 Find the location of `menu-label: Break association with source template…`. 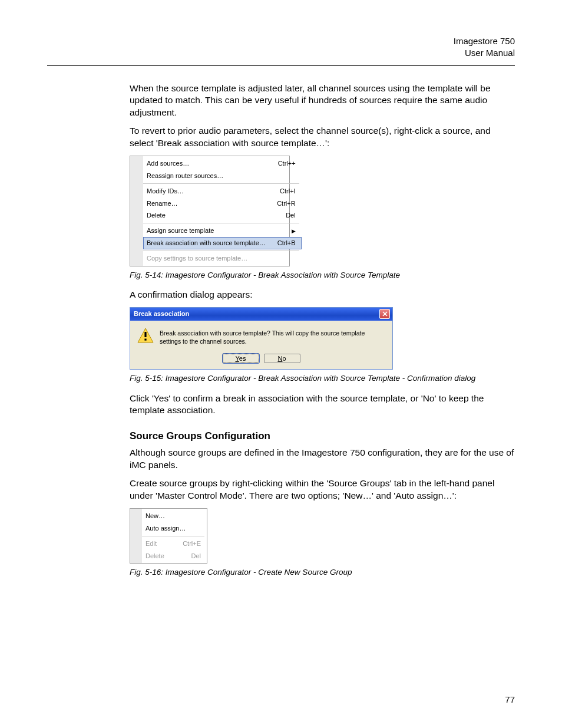

menu-label: Break association with source template… is located at coordinates (206, 243).